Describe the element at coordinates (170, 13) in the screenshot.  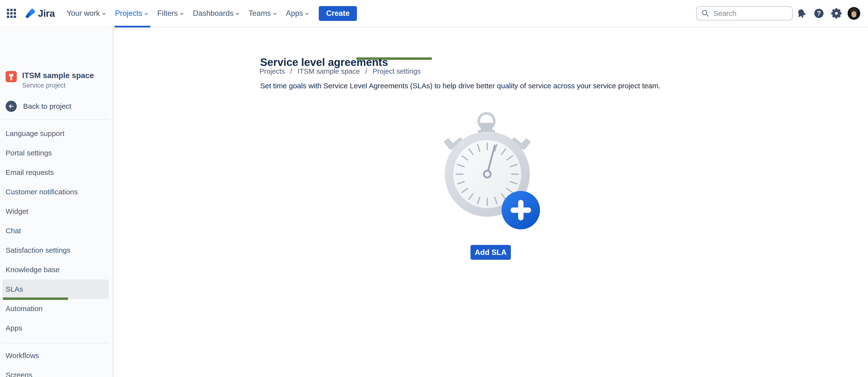
I see `nav-item-filters: Filters` at that location.